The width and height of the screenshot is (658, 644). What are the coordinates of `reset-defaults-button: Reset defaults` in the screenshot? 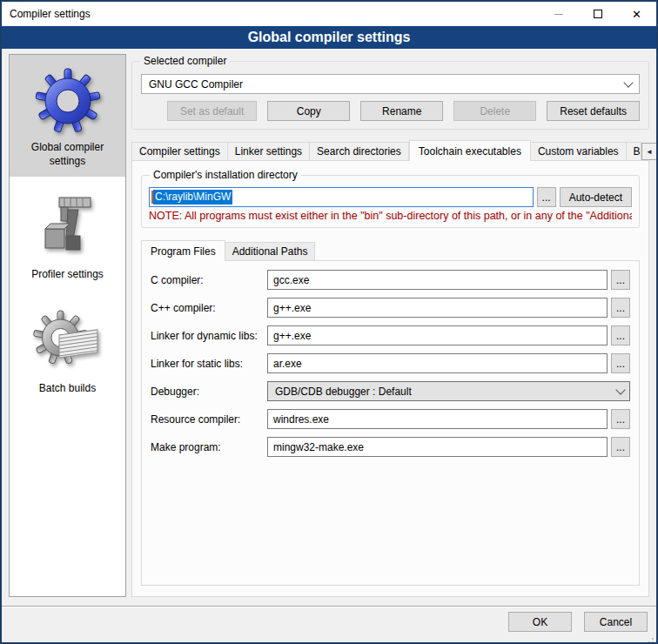 It's located at (594, 111).